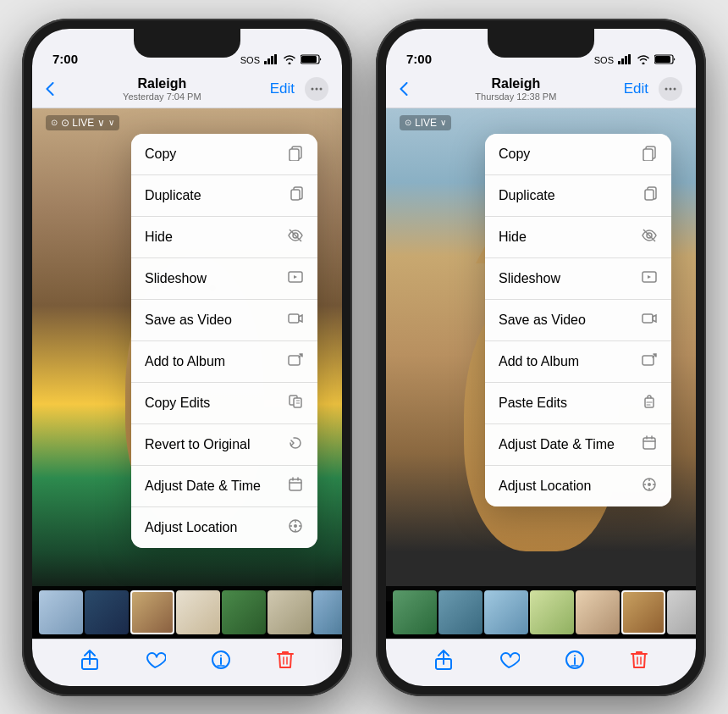  Describe the element at coordinates (541, 43) in the screenshot. I see `notch-right` at that location.